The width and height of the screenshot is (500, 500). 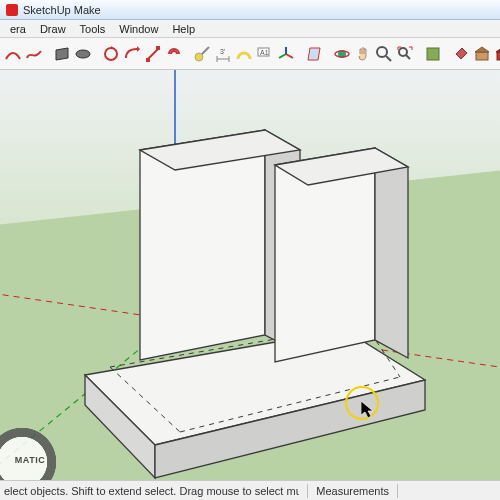 What do you see at coordinates (174, 54) in the screenshot?
I see `offset-tool-icon` at bounding box center [174, 54].